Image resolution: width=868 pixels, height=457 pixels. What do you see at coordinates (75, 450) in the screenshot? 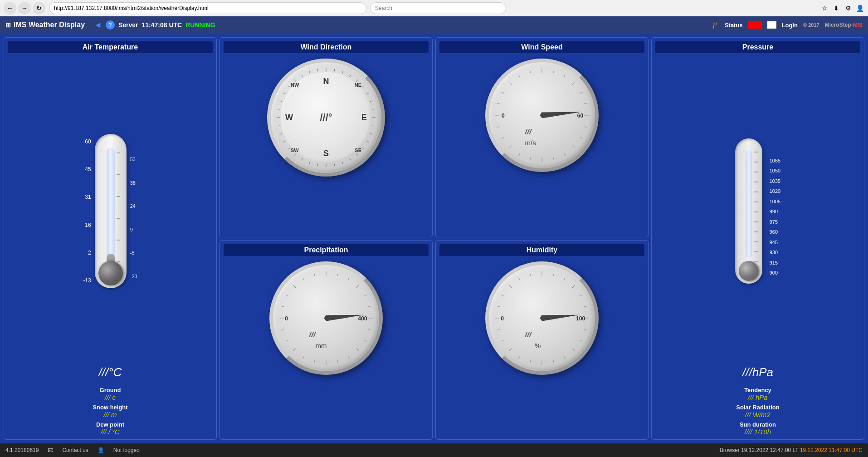
I see `contact-link: Contact us` at bounding box center [75, 450].